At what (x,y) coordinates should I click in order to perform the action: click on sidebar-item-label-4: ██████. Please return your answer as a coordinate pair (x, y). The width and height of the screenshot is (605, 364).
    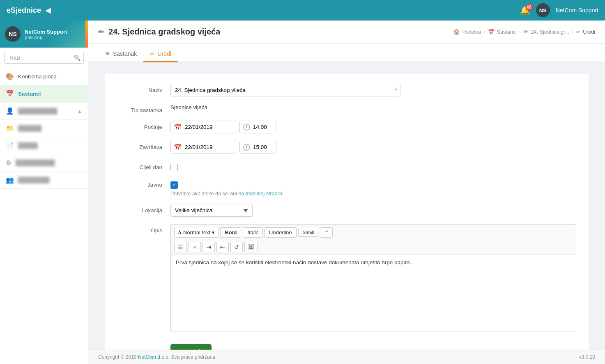
    Looking at the image, I should click on (30, 128).